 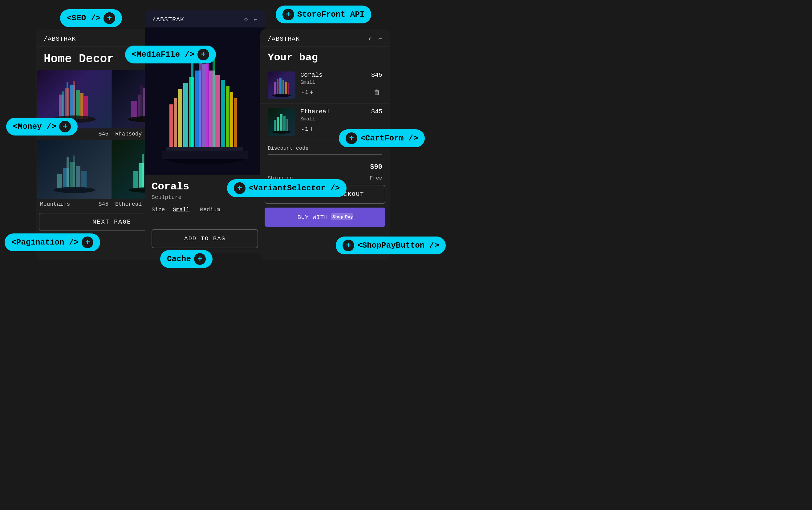 I want to click on cache-badge-label: Cache, so click(x=179, y=259).